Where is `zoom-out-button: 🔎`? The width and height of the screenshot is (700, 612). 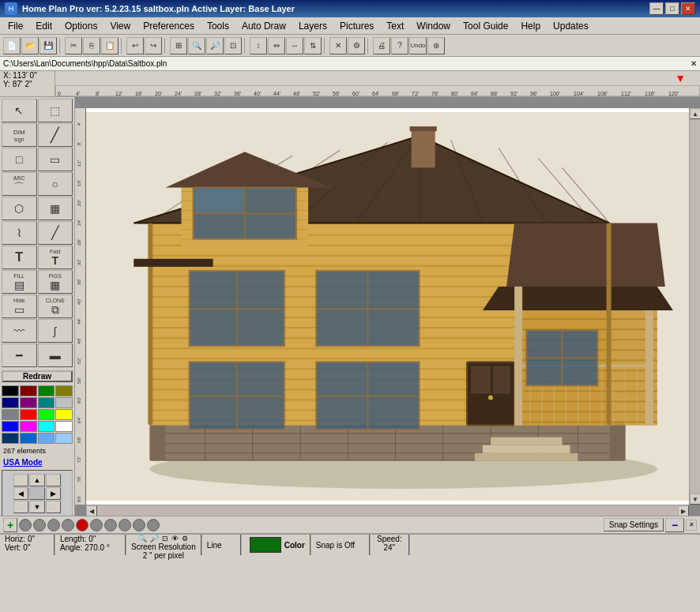
zoom-out-button: 🔎 is located at coordinates (215, 46).